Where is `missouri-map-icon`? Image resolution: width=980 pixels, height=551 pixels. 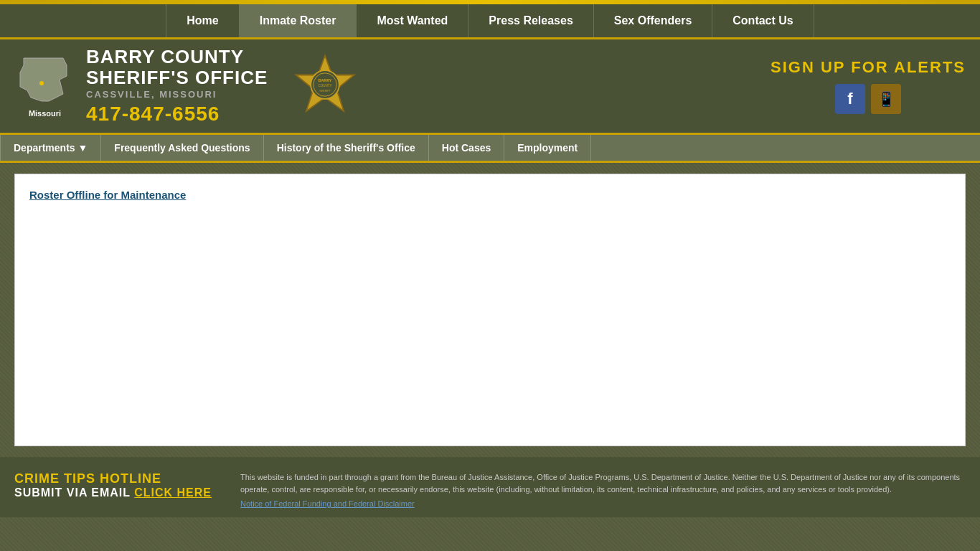
missouri-map-icon is located at coordinates (45, 80).